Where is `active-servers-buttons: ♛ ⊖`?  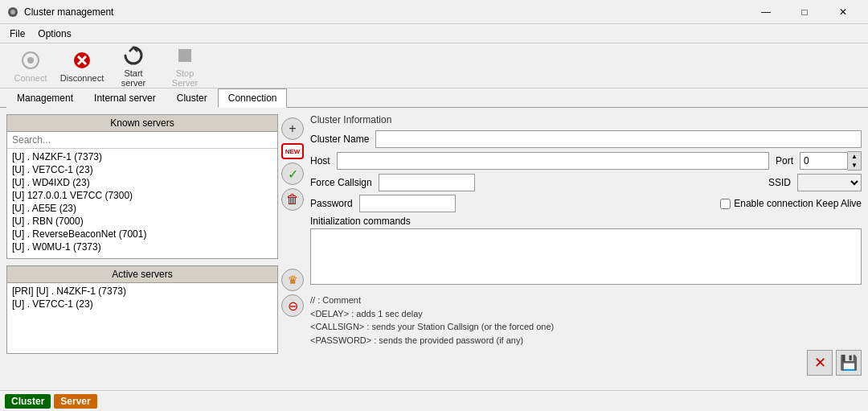
active-servers-buttons: ♛ ⊖ is located at coordinates (293, 325).